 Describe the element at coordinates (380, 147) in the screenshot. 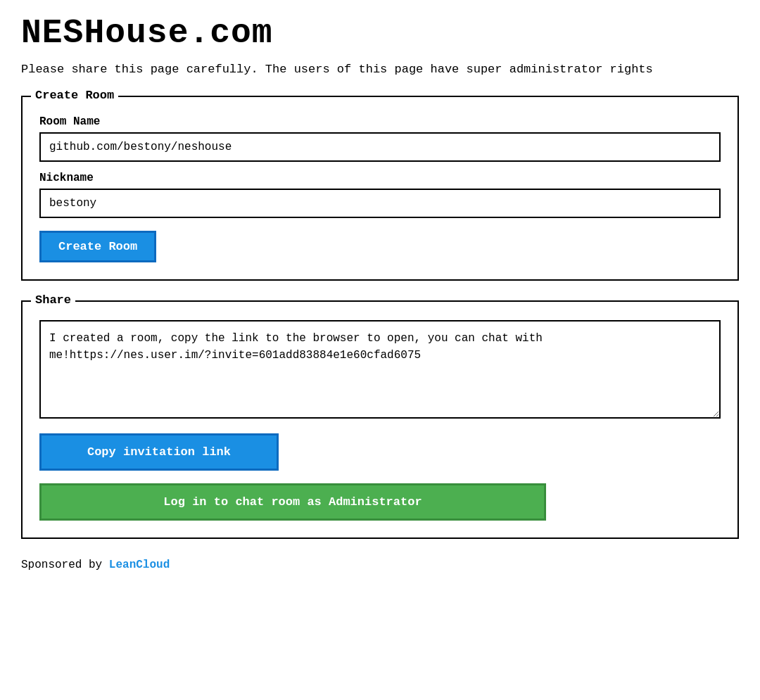

I see `room-name-input` at that location.